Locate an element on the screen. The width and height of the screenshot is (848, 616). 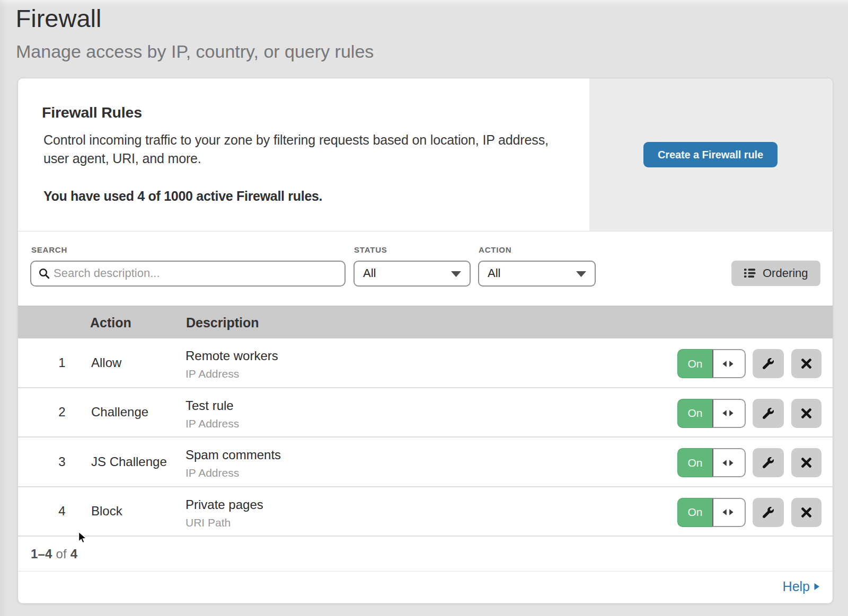
pagination: 1–4 of 4 is located at coordinates (425, 554).